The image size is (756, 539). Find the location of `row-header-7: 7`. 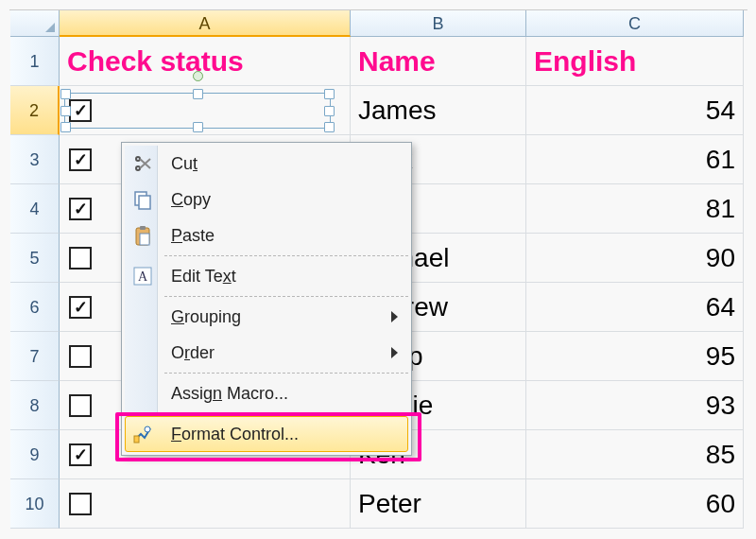

row-header-7: 7 is located at coordinates (35, 356).